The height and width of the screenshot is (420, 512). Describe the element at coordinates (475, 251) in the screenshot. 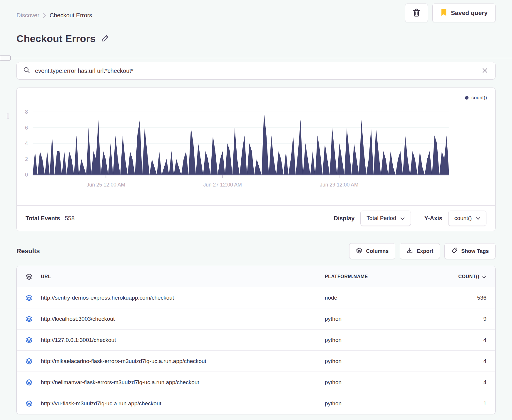

I see `show-tags-label: Show Tags` at that location.